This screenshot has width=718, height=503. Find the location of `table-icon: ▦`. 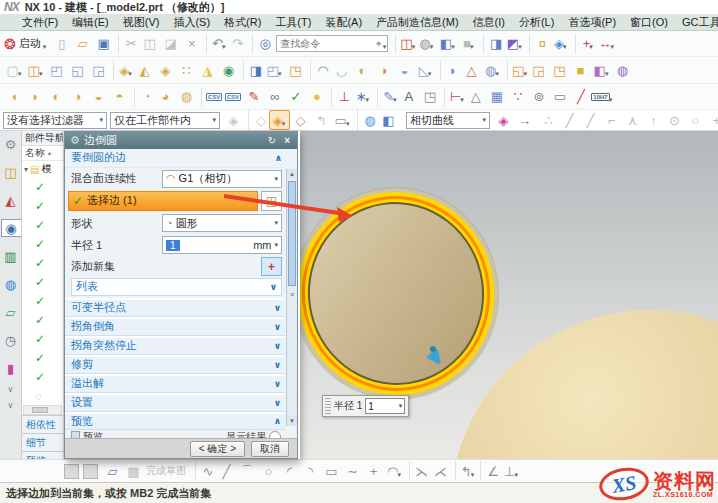

table-icon: ▦ is located at coordinates (496, 97).